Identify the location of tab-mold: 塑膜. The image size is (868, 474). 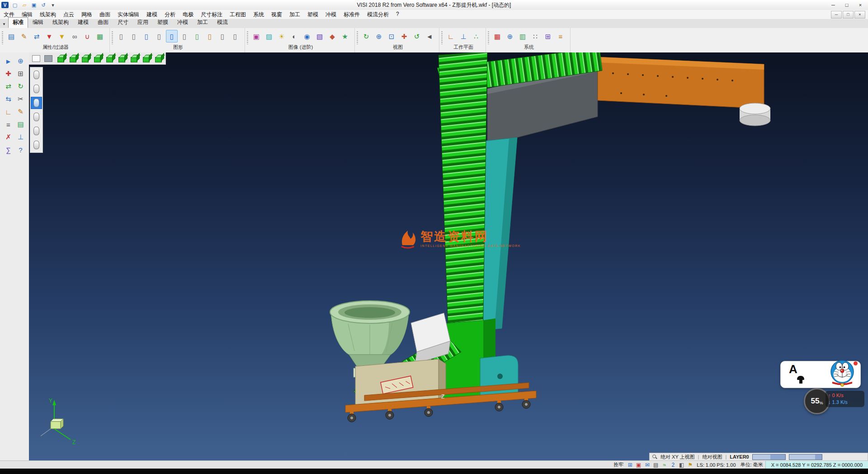
(163, 23).